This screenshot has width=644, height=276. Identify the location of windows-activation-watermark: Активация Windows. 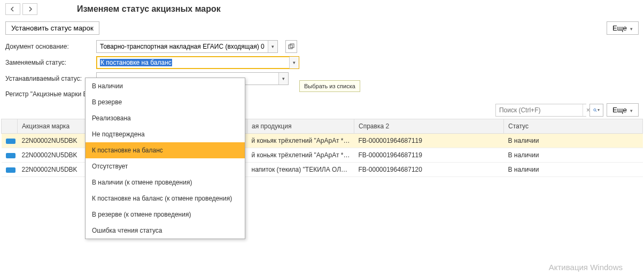
(586, 267).